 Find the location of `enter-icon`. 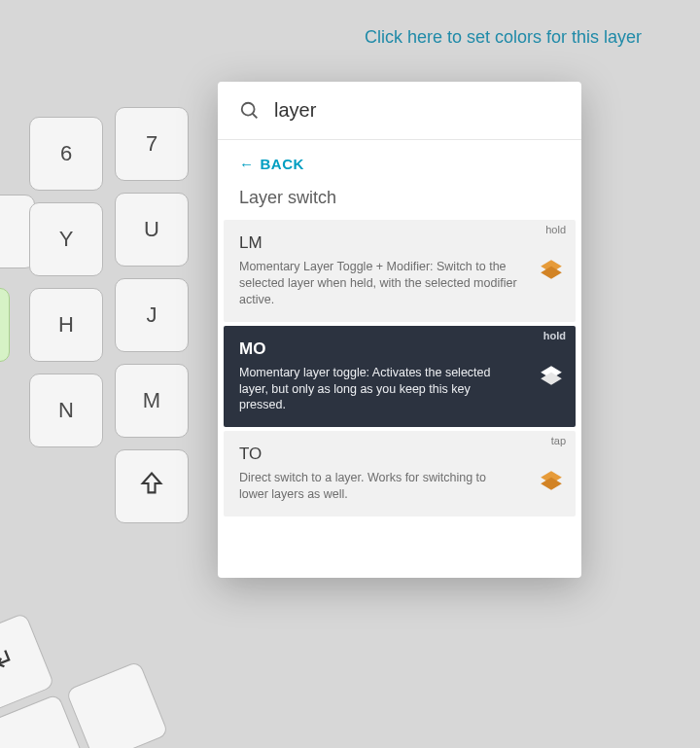

enter-icon is located at coordinates (12, 664).